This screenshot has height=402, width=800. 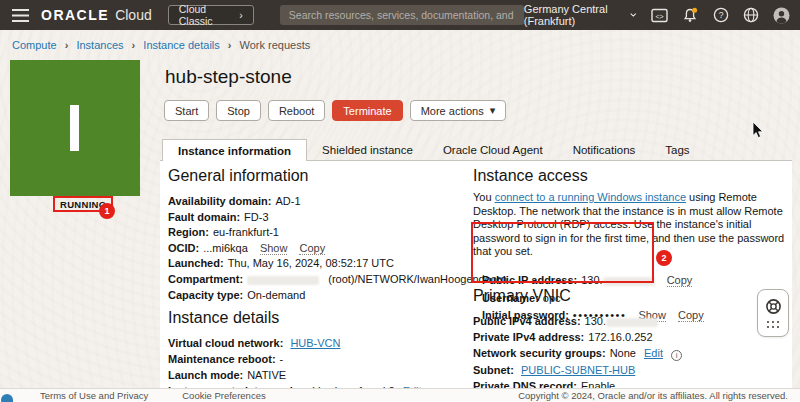 What do you see at coordinates (316, 343) in the screenshot?
I see `field-virtual-cloud-network: Virtual cloud network: HUB-VCN` at bounding box center [316, 343].